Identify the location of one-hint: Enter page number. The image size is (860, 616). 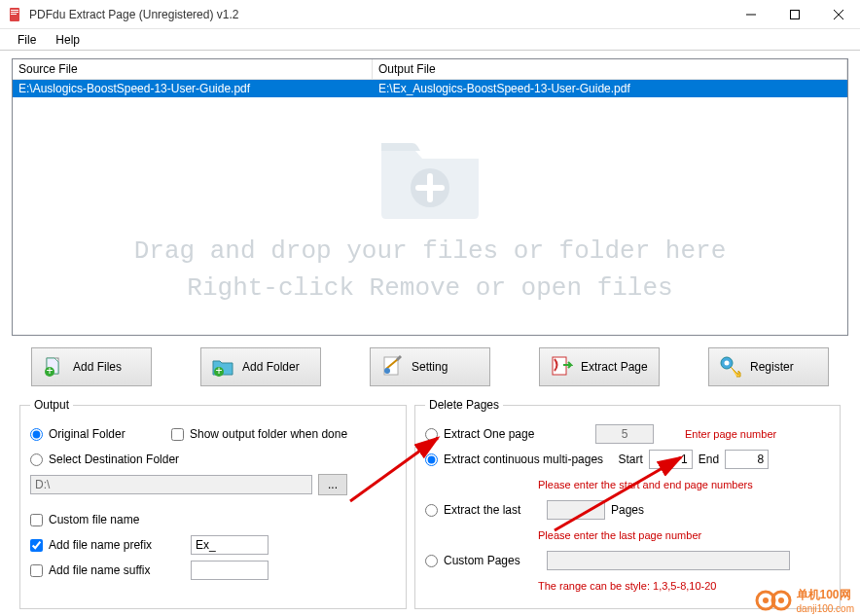
(731, 434).